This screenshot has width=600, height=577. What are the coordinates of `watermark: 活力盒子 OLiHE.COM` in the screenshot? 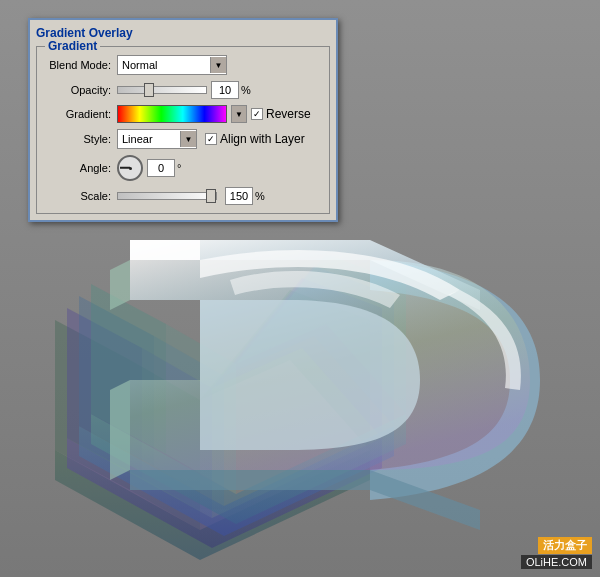 It's located at (556, 553).